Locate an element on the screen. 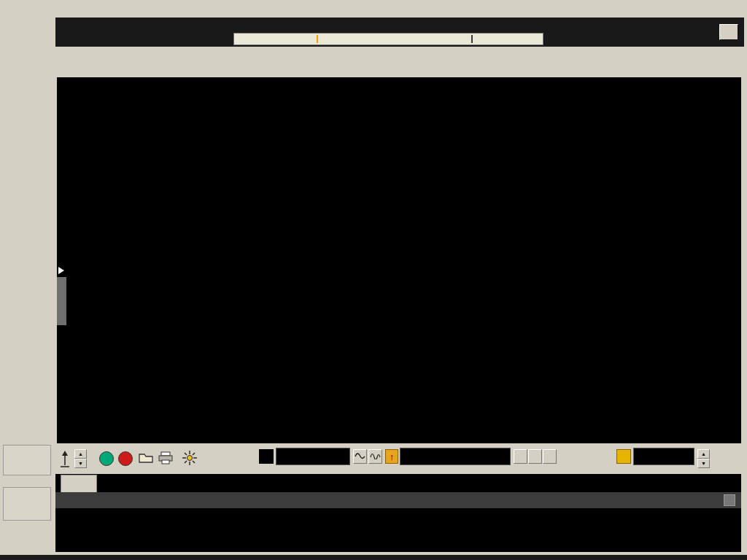 This screenshot has width=747, height=560. results-panel is located at coordinates (398, 513).